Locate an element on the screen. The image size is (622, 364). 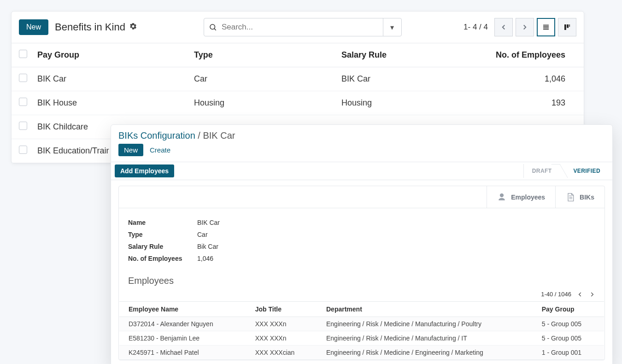
field-rule-value: Bik Car is located at coordinates (208, 247).